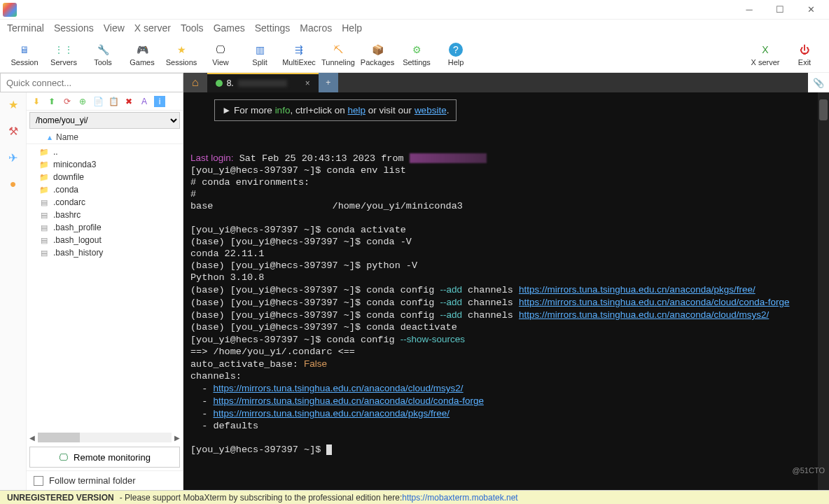 The height and width of the screenshot is (504, 829). I want to click on send-icon: ✈, so click(13, 158).